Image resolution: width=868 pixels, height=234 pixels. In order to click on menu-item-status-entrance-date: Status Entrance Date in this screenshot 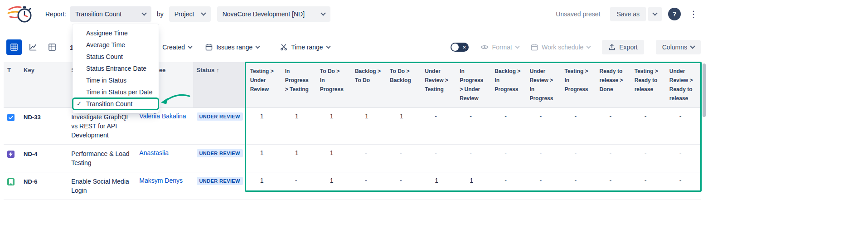, I will do `click(116, 68)`.